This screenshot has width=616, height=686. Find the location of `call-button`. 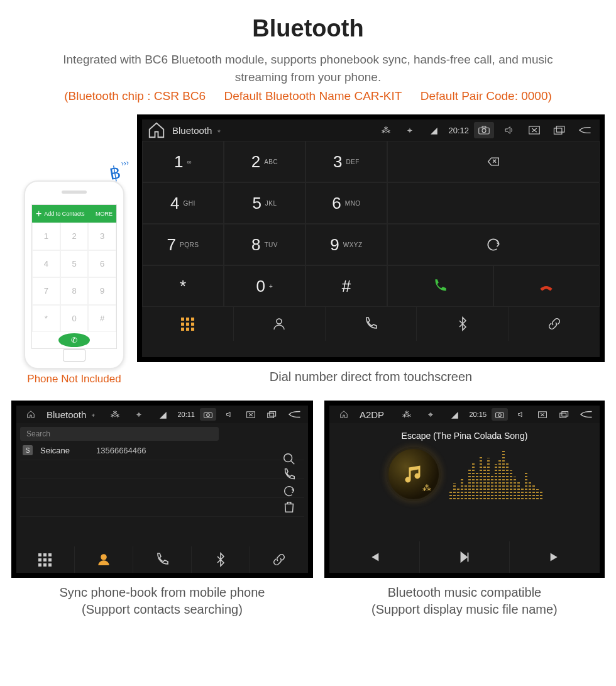

call-button is located at coordinates (440, 286).